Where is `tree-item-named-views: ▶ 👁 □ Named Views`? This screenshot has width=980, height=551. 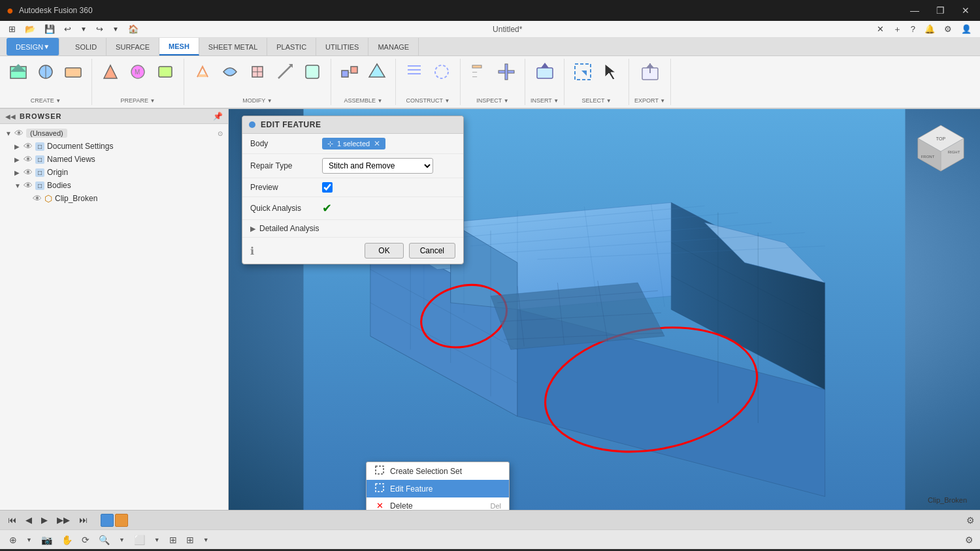
tree-item-named-views: ▶ 👁 □ Named Views is located at coordinates (114, 159).